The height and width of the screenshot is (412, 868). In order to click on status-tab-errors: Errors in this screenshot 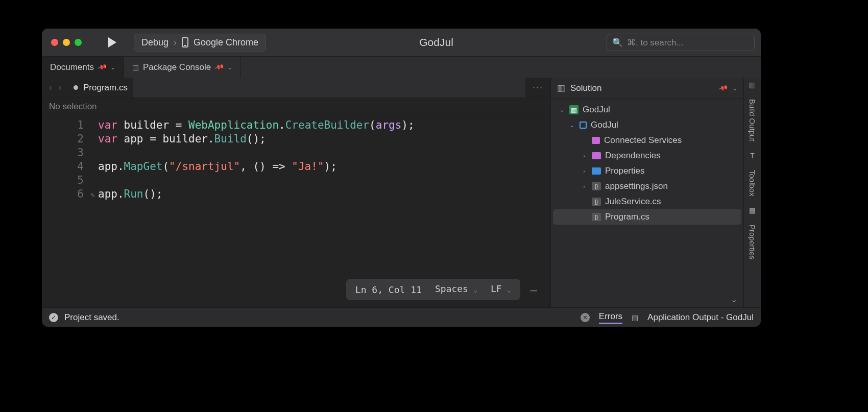, I will do `click(611, 318)`.